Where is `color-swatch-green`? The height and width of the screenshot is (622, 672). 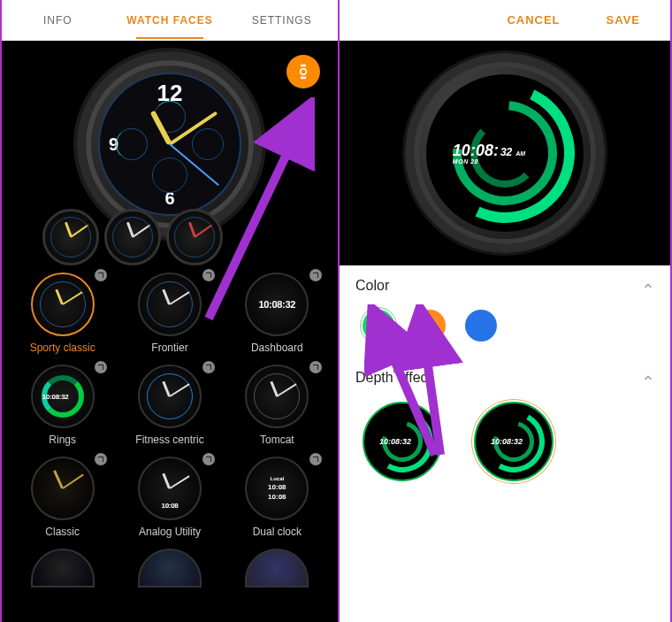
color-swatch-green is located at coordinates (378, 326).